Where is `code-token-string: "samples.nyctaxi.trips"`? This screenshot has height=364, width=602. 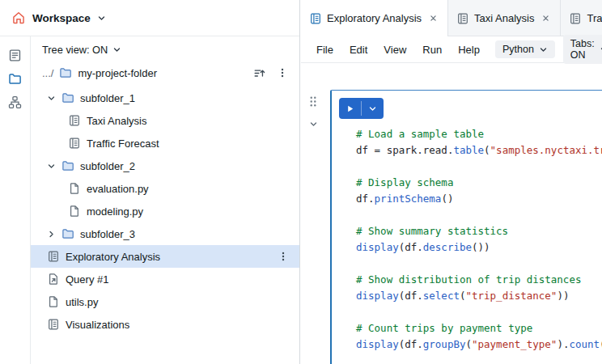
code-token-string: "samples.nyctaxi.trips" is located at coordinates (546, 150).